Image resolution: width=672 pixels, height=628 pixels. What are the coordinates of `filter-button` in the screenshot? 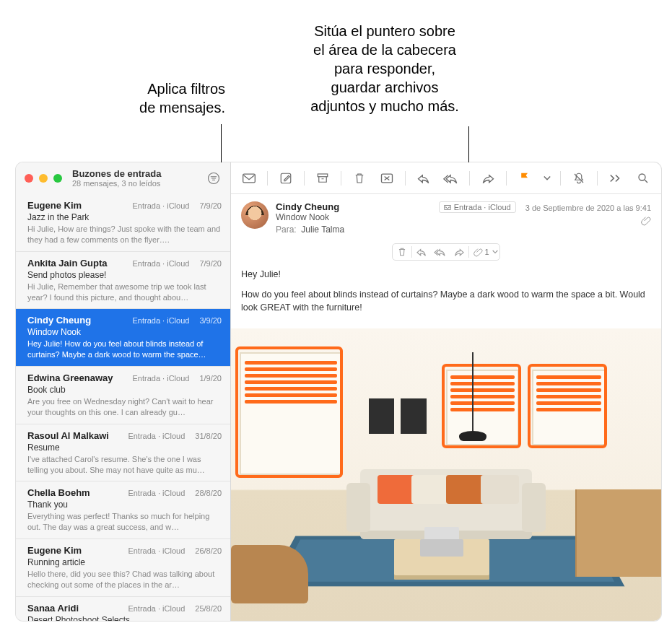 It's located at (214, 178).